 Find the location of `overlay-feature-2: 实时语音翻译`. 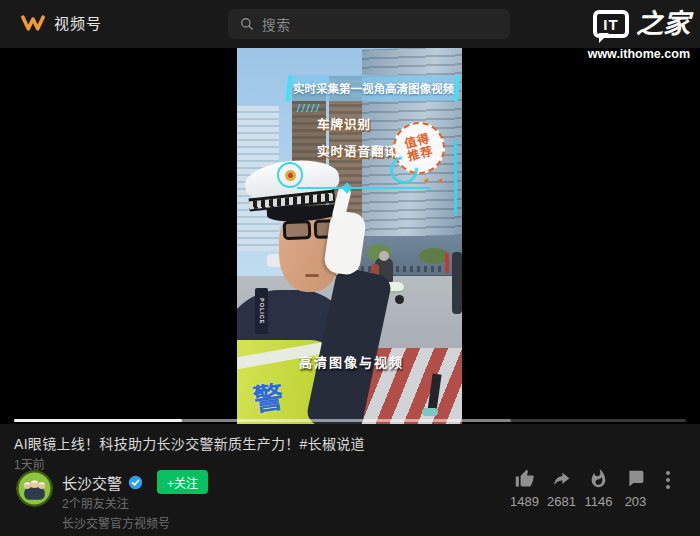

overlay-feature-2: 实时语音翻译 is located at coordinates (358, 150).